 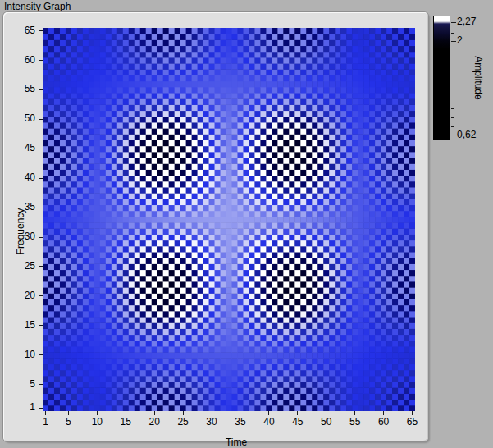 I want to click on graph-title: Intensity Graph, so click(x=38, y=7).